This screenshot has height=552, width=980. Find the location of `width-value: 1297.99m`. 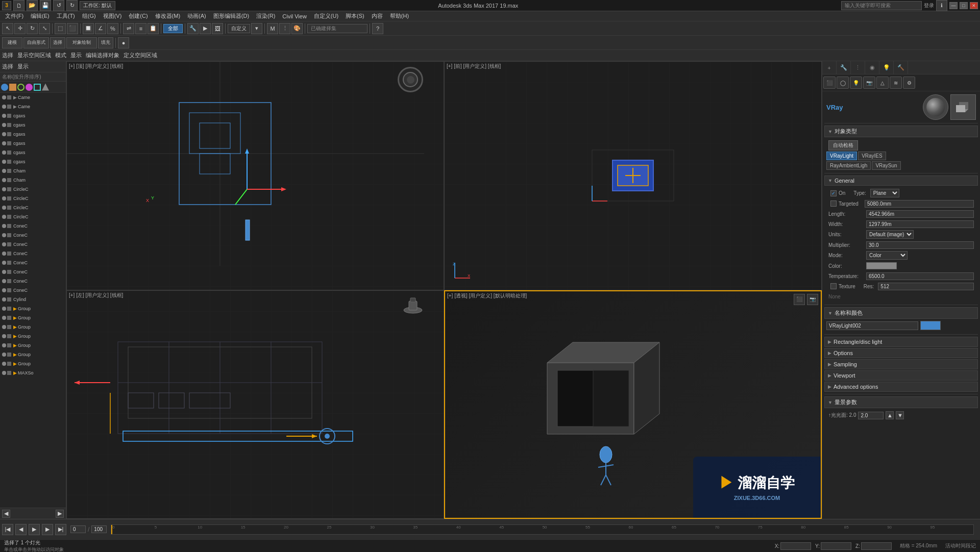

width-value: 1297.99m is located at coordinates (920, 224).